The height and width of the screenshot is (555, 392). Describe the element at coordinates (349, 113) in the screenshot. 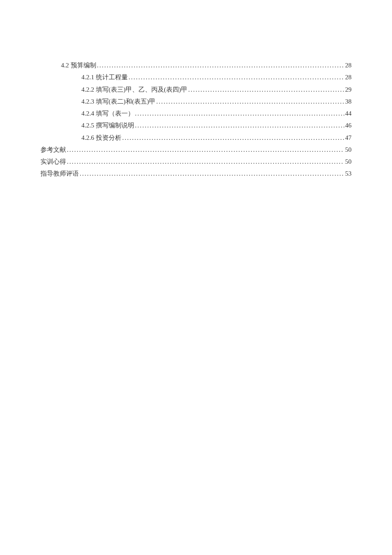

I see `toc-page-number: 44` at that location.